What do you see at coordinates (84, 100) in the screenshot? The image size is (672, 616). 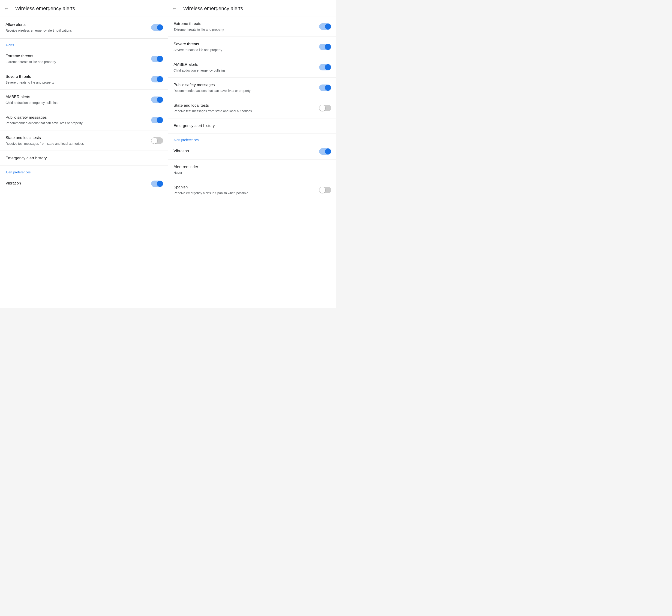 I see `amber-alerts-left-item: AMBER alerts Child abduction emergency b…` at bounding box center [84, 100].